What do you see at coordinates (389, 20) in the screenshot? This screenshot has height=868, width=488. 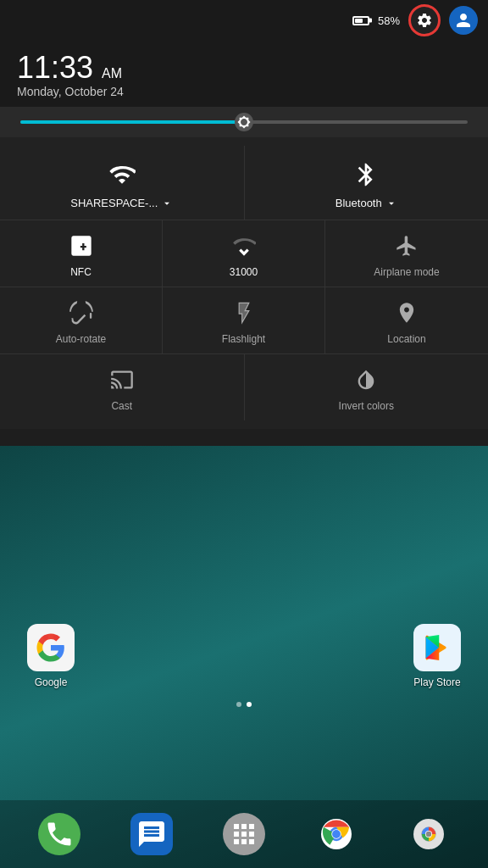 I see `battery-percentage: 58%` at bounding box center [389, 20].